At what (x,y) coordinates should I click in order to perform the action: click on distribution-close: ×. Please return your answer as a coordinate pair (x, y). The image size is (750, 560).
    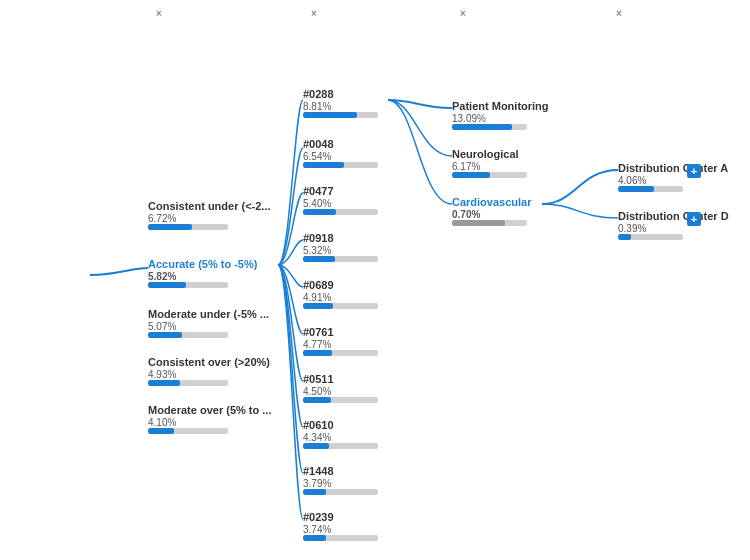
    Looking at the image, I should click on (619, 14).